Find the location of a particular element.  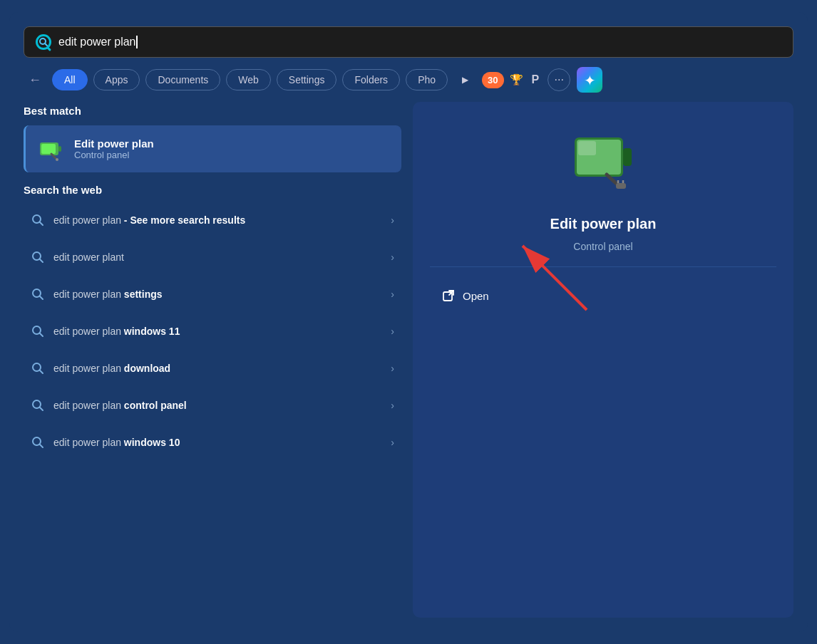

notification-badge: 30 is located at coordinates (493, 80).